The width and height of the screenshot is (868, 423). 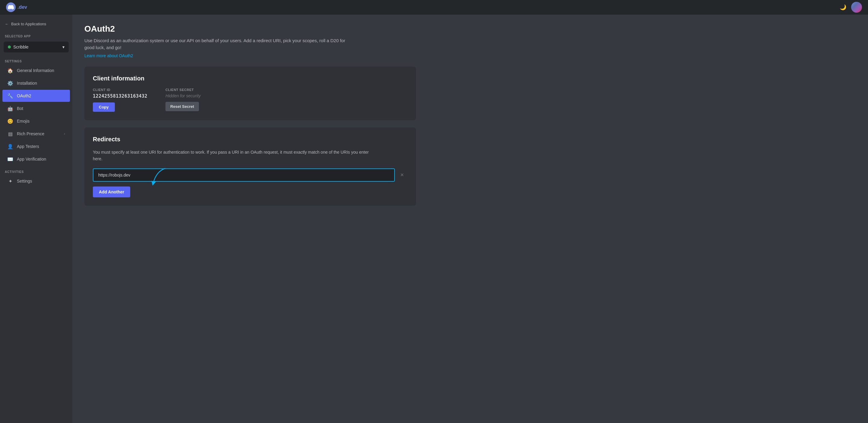 What do you see at coordinates (249, 175) in the screenshot?
I see `redirect-input-row: ×` at bounding box center [249, 175].